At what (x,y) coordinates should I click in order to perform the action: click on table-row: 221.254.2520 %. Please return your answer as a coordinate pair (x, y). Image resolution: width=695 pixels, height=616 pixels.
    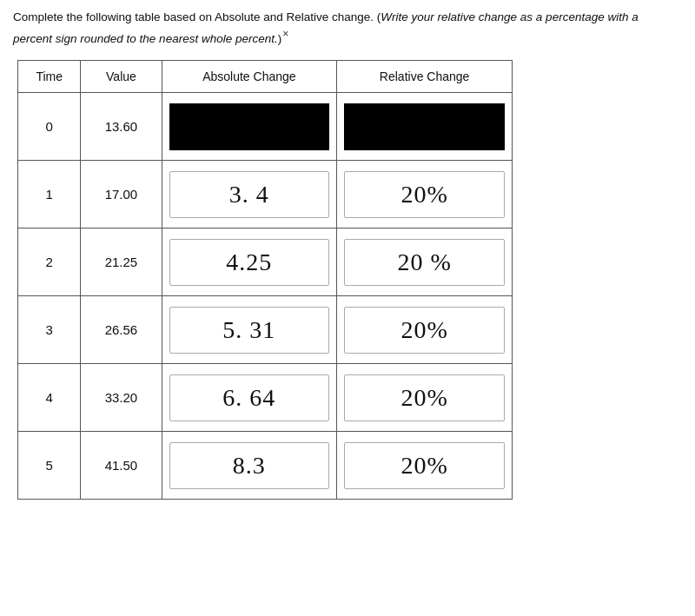
    Looking at the image, I should click on (266, 262).